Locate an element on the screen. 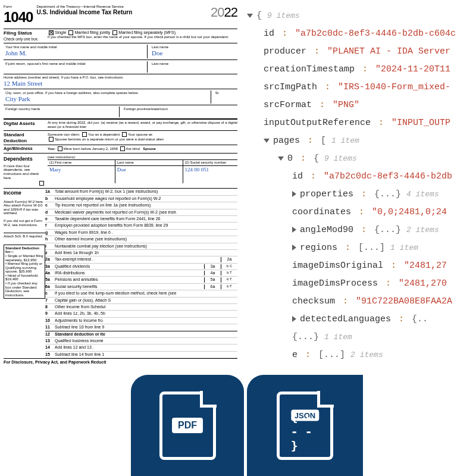 Image resolution: width=476 pixels, height=476 pixels. pdf-file-icon: PDF is located at coordinates (188, 426).